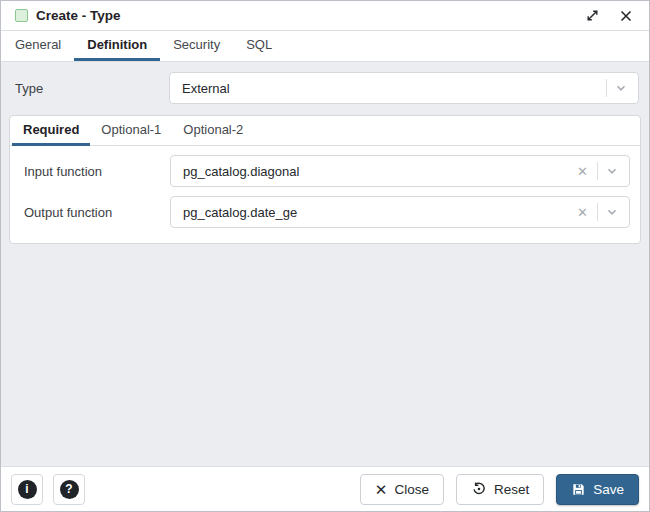 The width and height of the screenshot is (650, 512). Describe the element at coordinates (27, 490) in the screenshot. I see `info-button: i` at that location.